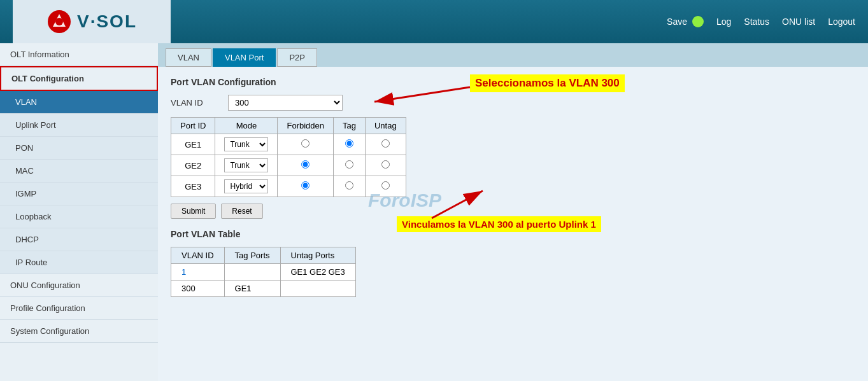 The width and height of the screenshot is (868, 381). I want to click on untag-radio-ge1, so click(386, 144).